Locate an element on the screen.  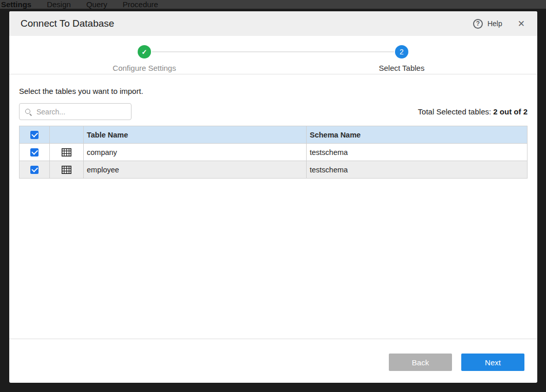
bg-tab-design: Design is located at coordinates (59, 4).